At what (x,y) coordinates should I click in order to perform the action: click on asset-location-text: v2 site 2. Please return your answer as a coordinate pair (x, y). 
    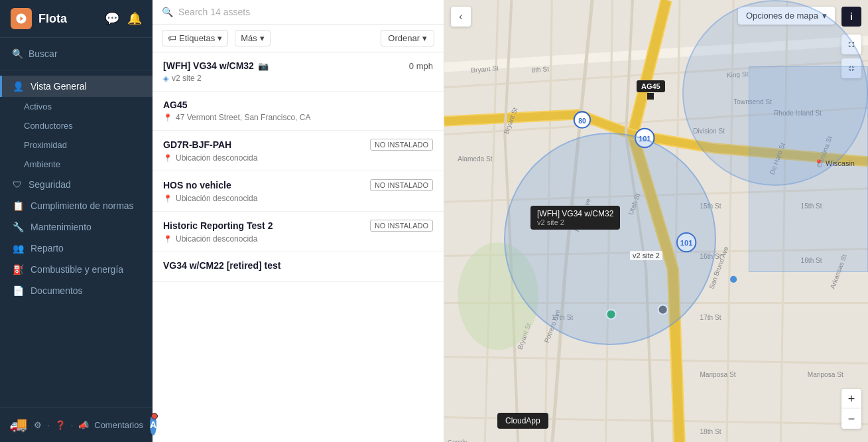
    Looking at the image, I should click on (187, 78).